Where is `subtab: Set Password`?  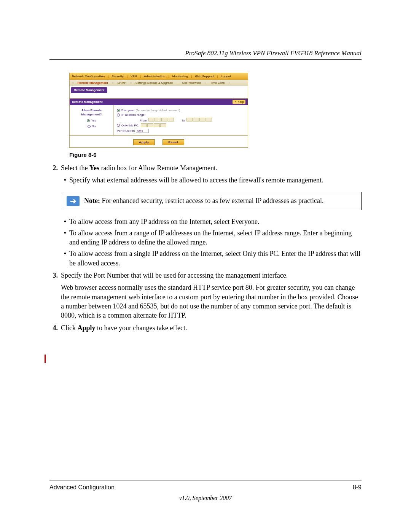 subtab: Set Password is located at coordinates (192, 83).